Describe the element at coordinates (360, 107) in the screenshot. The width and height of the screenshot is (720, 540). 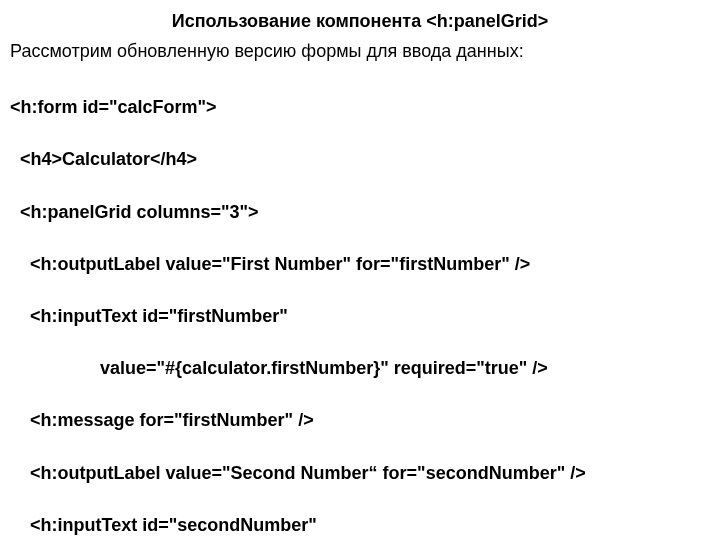
I see `code-line: <h:form id="calcForm">` at that location.